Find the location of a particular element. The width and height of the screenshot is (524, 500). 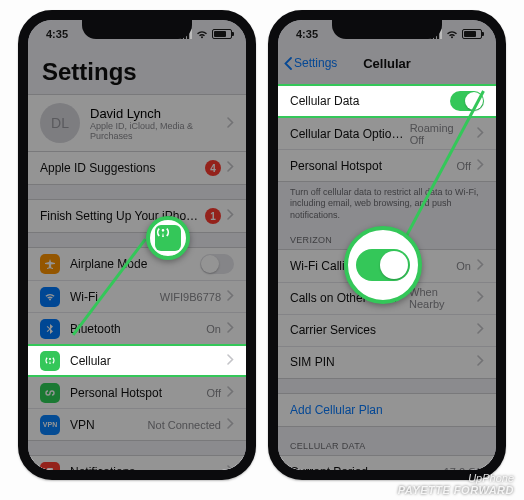

notifications-icon is located at coordinates (50, 466).